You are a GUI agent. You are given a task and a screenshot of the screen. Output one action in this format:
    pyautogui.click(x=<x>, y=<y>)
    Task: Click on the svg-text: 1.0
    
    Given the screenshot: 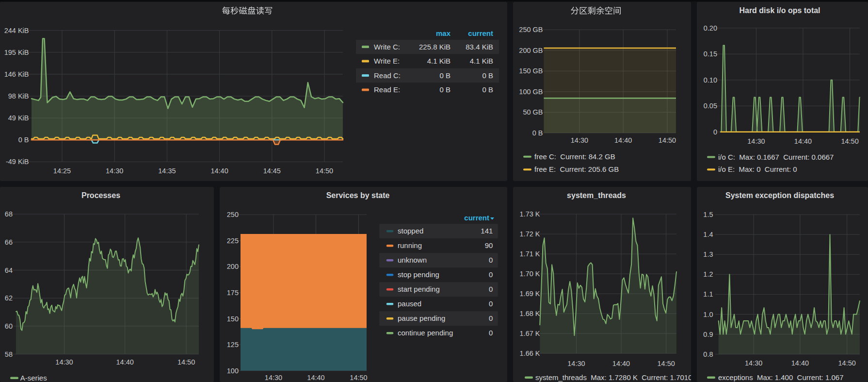 What is the action you would take?
    pyautogui.click(x=708, y=315)
    